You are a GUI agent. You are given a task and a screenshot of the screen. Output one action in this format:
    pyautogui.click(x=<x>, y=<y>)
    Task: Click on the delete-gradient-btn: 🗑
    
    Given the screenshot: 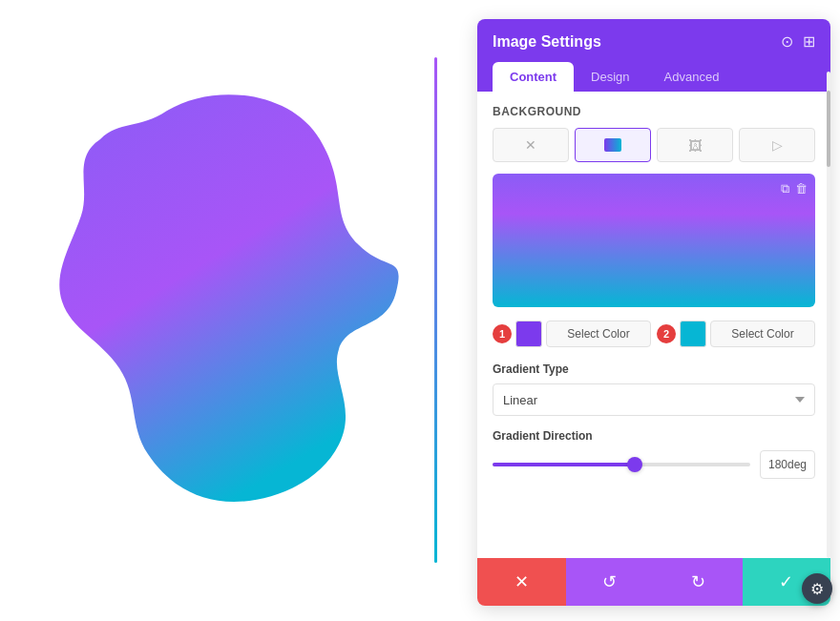 What is the action you would take?
    pyautogui.click(x=802, y=189)
    